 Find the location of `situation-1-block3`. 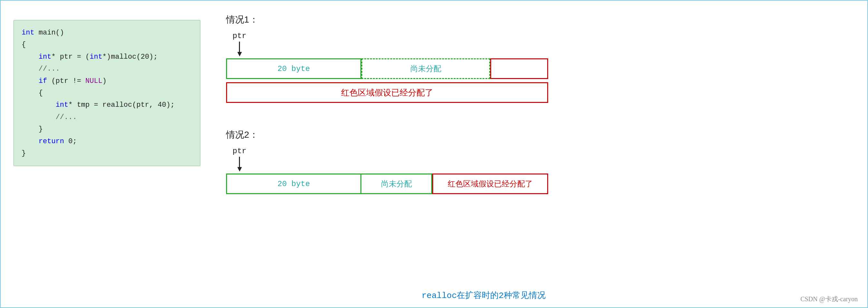

situation-1-block3 is located at coordinates (519, 69).